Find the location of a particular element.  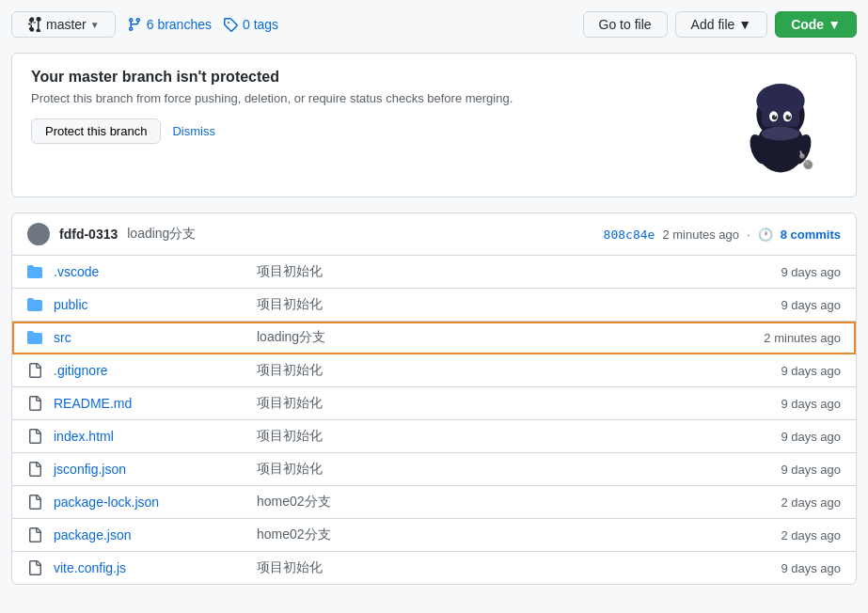

code-chevron: ▼ is located at coordinates (834, 24).